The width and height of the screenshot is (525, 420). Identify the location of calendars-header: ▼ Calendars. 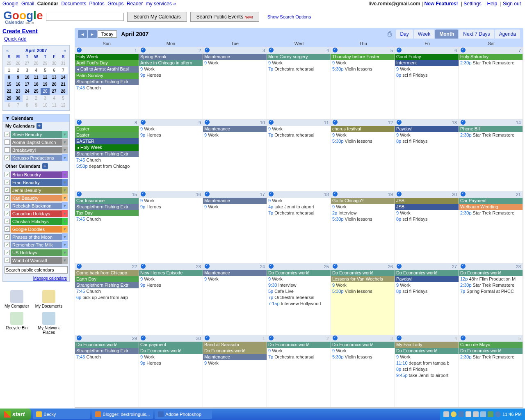
(36, 118).